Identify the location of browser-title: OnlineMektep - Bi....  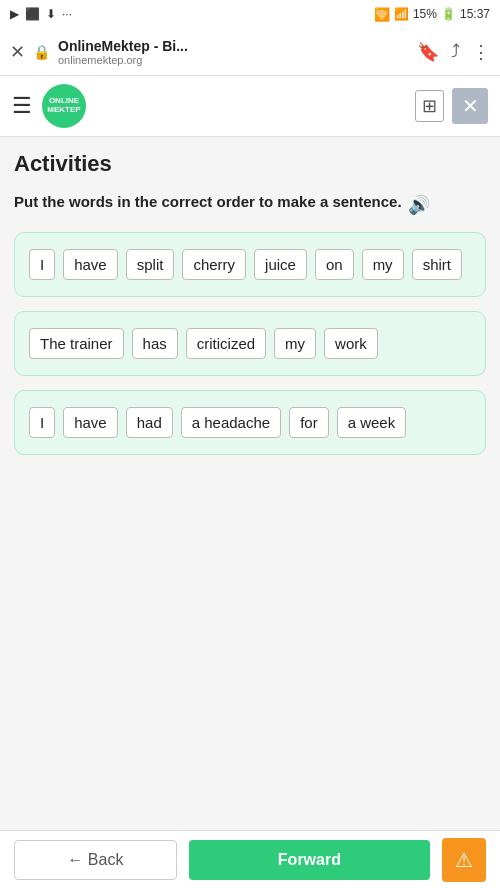
(234, 46).